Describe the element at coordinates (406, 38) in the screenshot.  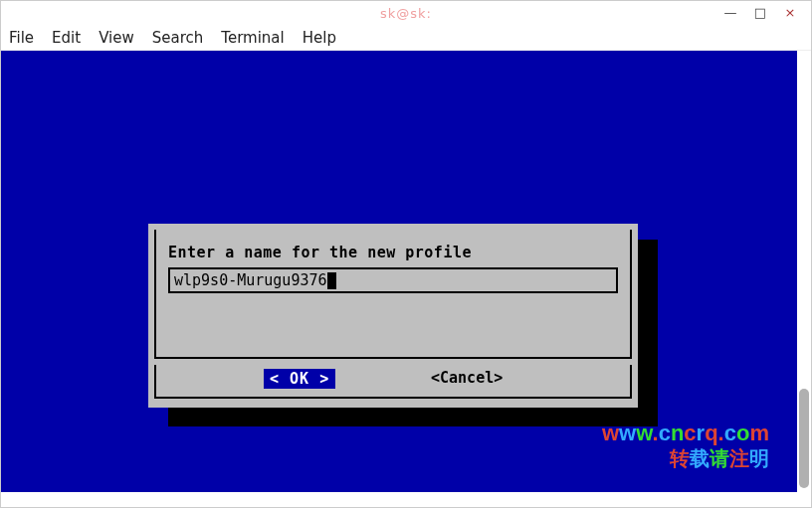
I see `menubar: File Edit View Search Terminal Help` at that location.